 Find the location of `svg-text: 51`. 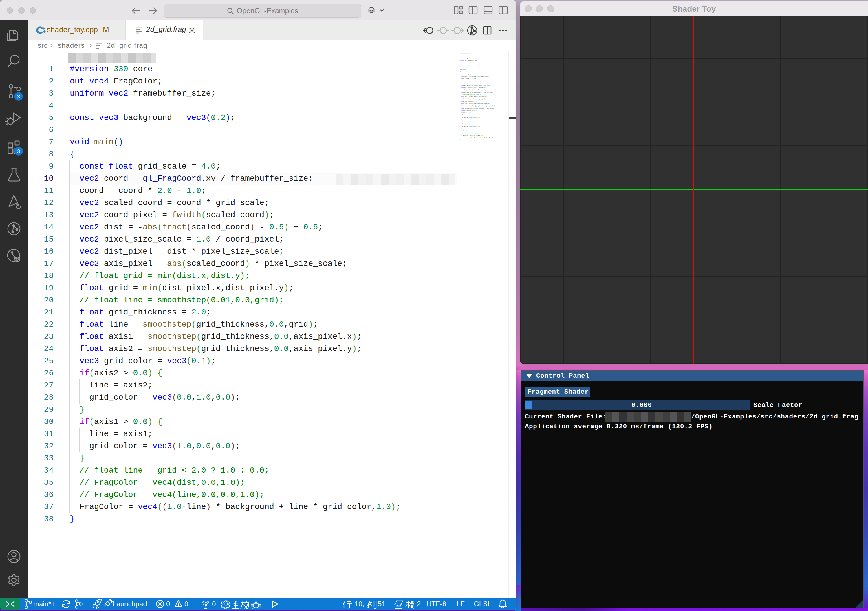

svg-text: 51 is located at coordinates (382, 604).